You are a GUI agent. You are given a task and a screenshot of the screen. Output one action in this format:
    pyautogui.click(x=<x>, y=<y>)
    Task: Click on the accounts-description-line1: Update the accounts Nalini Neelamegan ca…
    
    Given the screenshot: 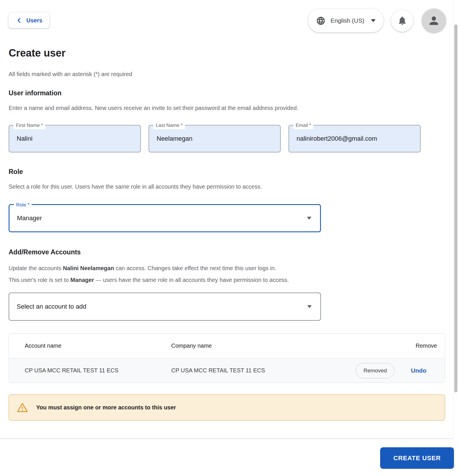 What is the action you would take?
    pyautogui.click(x=231, y=268)
    